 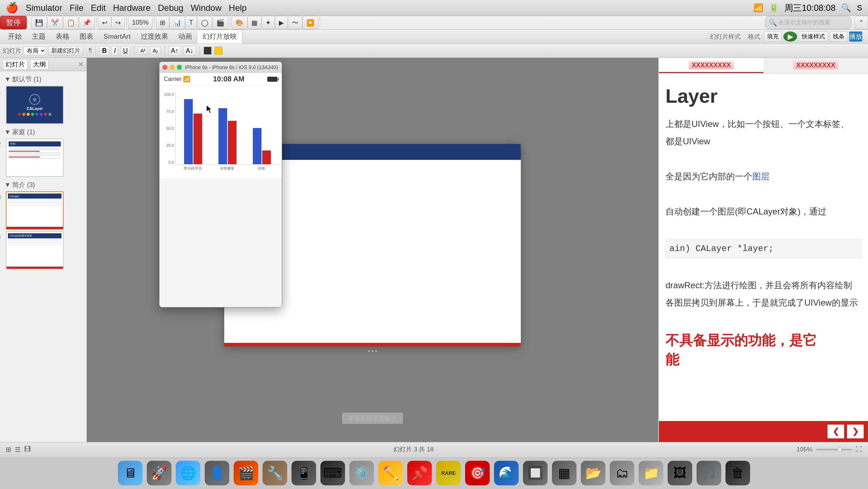 What do you see at coordinates (773, 37) in the screenshot?
I see `fill-ctrl: 填充` at bounding box center [773, 37].